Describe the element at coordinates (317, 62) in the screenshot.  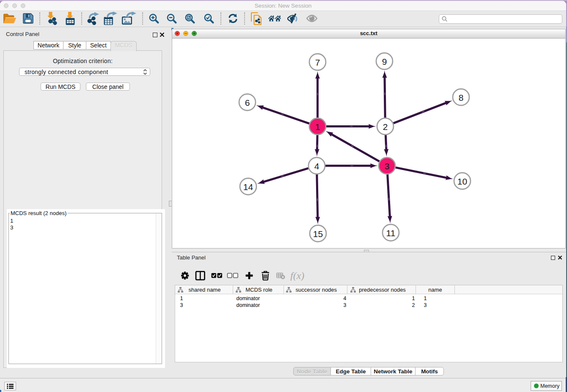
I see `svg-text: 7` at that location.